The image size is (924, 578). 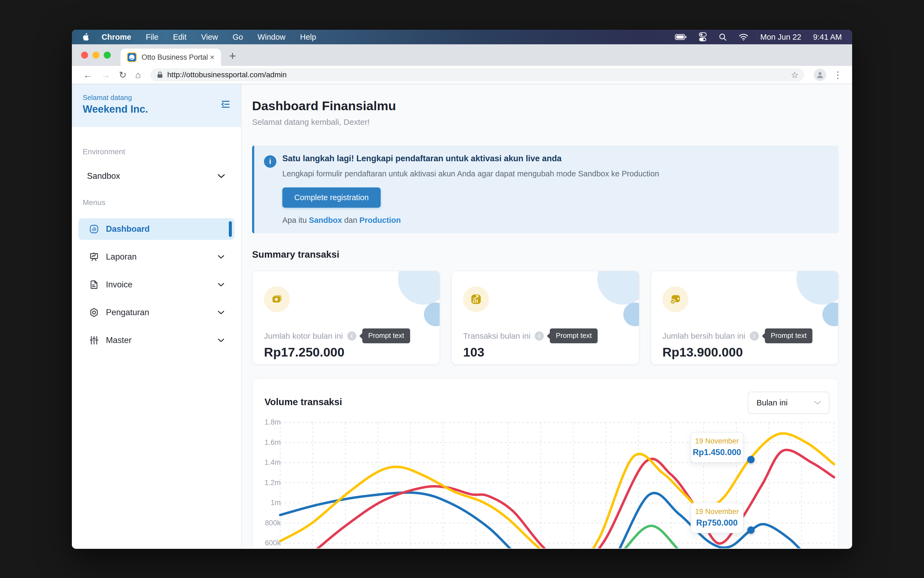 What do you see at coordinates (156, 109) in the screenshot?
I see `company-name: Weekend Inc.` at bounding box center [156, 109].